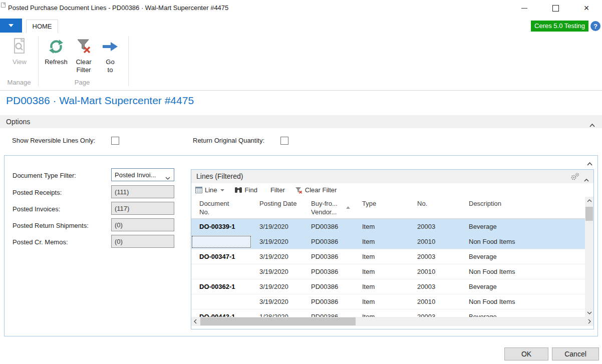  Describe the element at coordinates (195, 321) in the screenshot. I see `scroll-left-icon` at that location.